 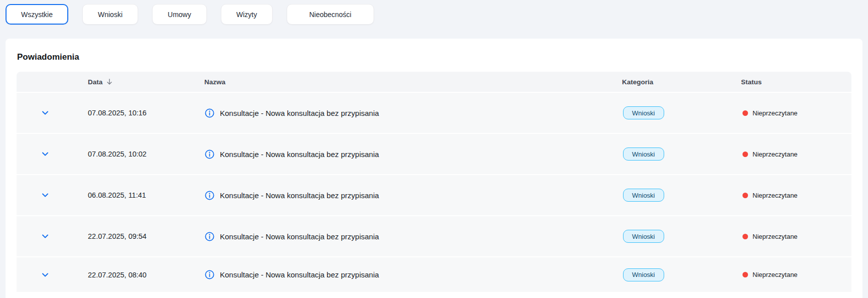 What do you see at coordinates (146, 154) in the screenshot?
I see `notification-date: 07.08.2025, 10:02` at bounding box center [146, 154].